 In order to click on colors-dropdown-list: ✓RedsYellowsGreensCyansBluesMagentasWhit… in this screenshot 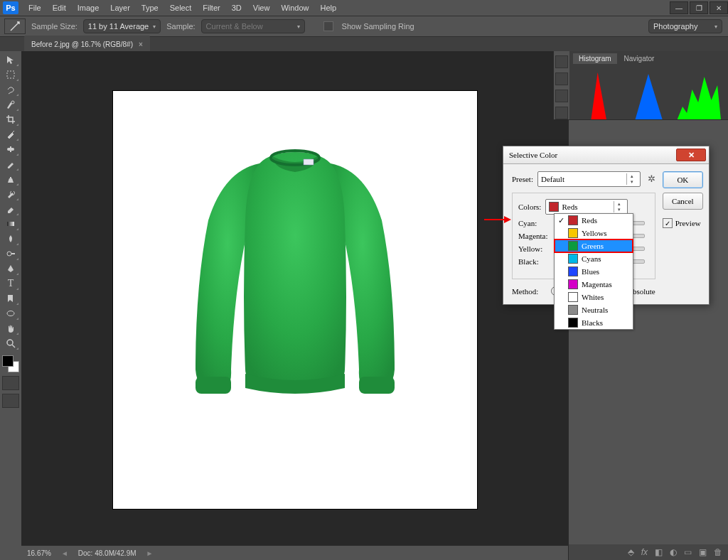, I will do `click(594, 271)`.